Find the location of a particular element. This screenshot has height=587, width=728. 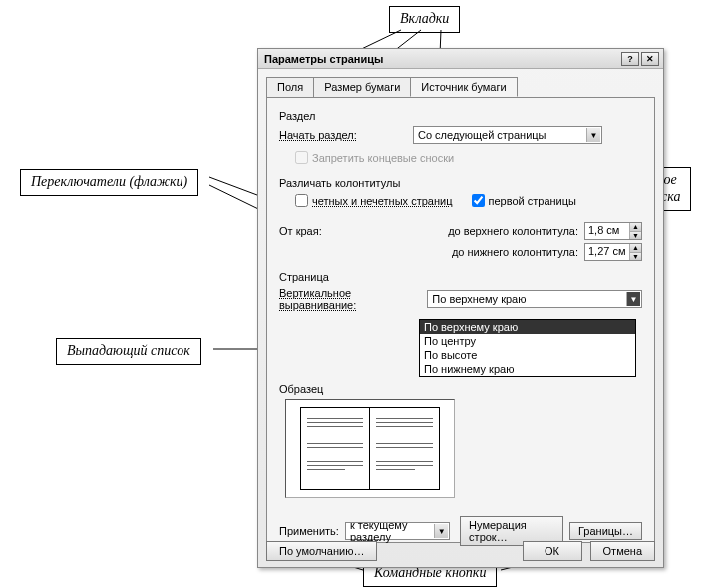

borders-button: Границы… is located at coordinates (606, 531).